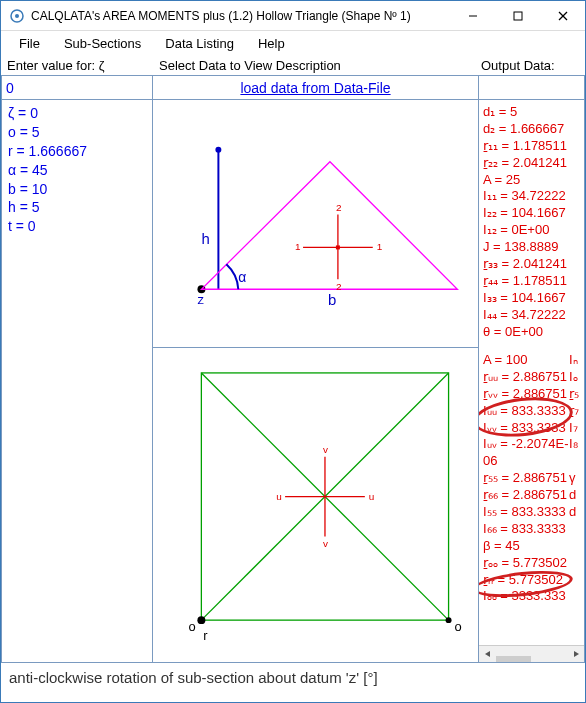  I want to click on output-item: I₇, so click(574, 428).